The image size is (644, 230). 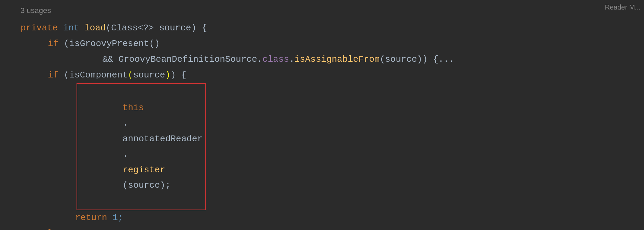 What do you see at coordinates (131, 75) in the screenshot?
I see `paren-open: (` at bounding box center [131, 75].